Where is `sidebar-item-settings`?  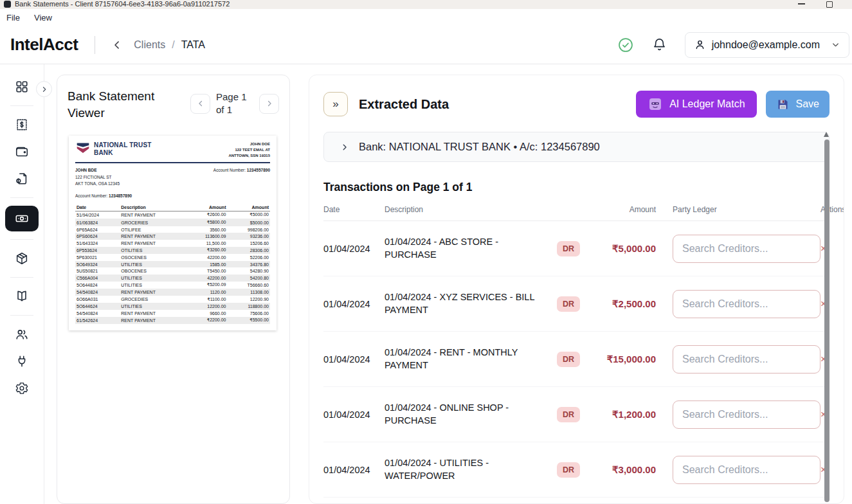 sidebar-item-settings is located at coordinates (22, 388).